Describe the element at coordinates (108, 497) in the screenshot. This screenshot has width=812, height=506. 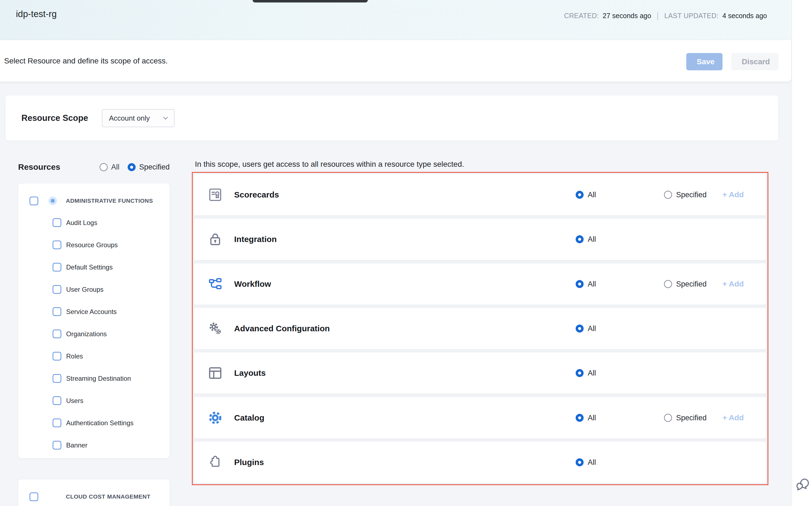
I see `group-label: CLOUD COST MANAGEMENT` at that location.